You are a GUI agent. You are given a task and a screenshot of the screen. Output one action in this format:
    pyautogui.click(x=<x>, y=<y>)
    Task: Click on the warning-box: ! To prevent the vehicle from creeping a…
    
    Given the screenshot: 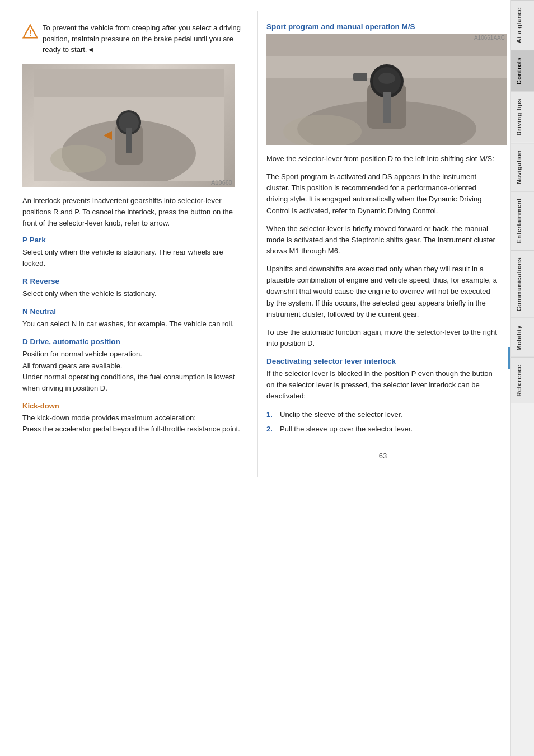 What is the action you would take?
    pyautogui.click(x=133, y=39)
    